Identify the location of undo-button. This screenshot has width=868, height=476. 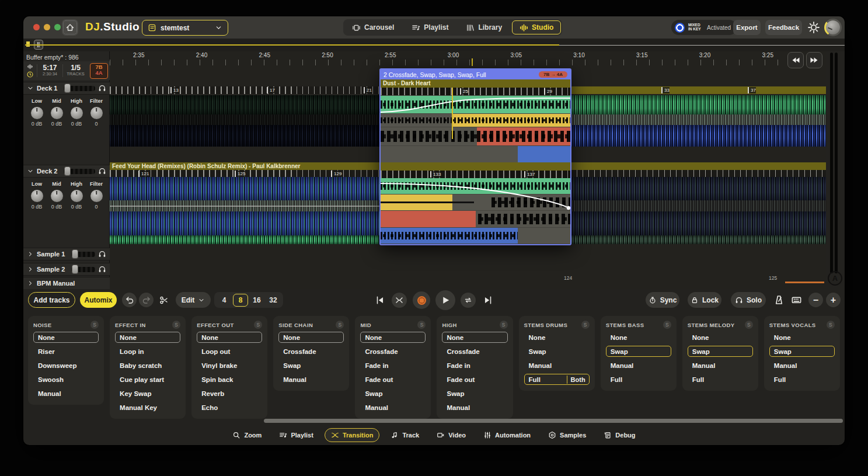
(130, 300).